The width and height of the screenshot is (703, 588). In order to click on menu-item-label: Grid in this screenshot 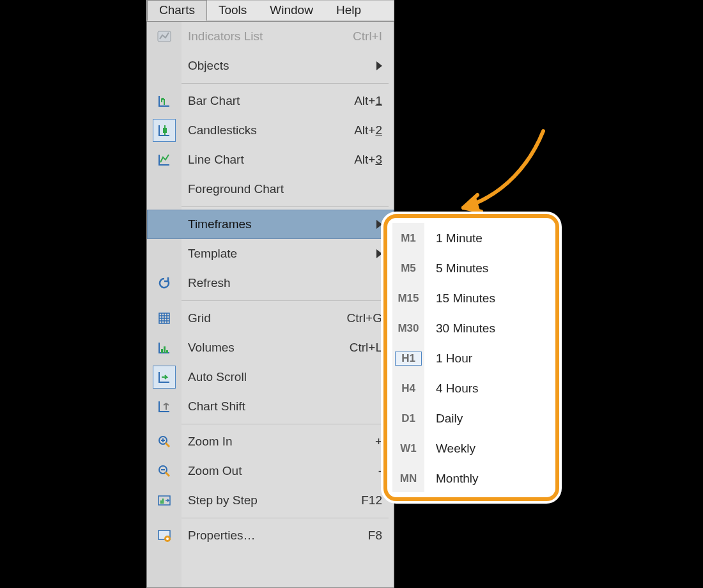, I will do `click(263, 318)`.